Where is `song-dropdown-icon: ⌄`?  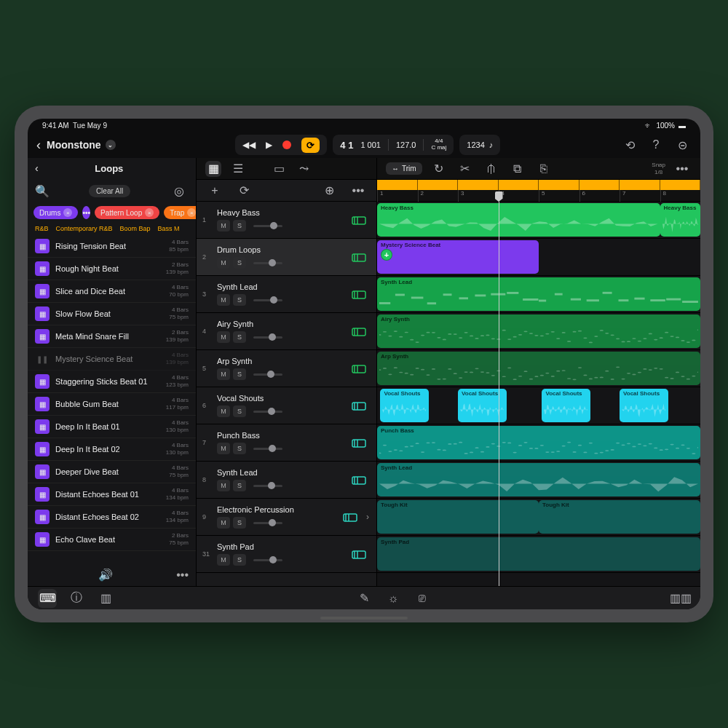
song-dropdown-icon: ⌄ is located at coordinates (111, 145).